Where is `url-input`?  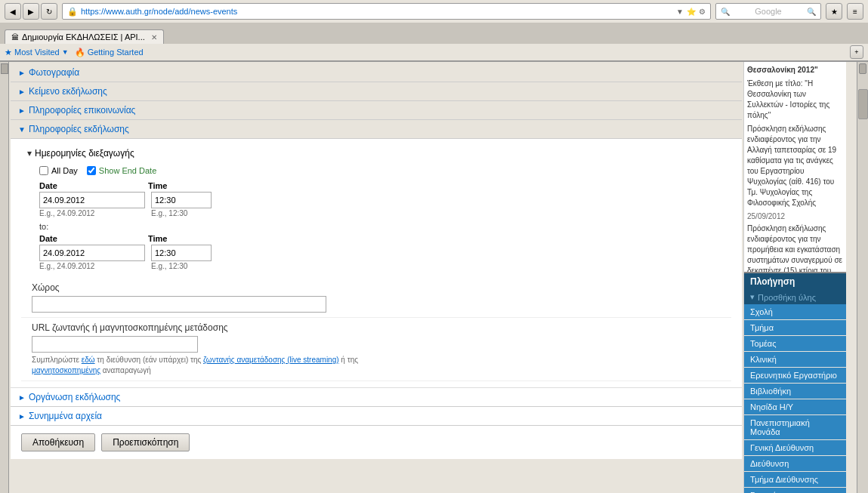 url-input is located at coordinates (115, 344).